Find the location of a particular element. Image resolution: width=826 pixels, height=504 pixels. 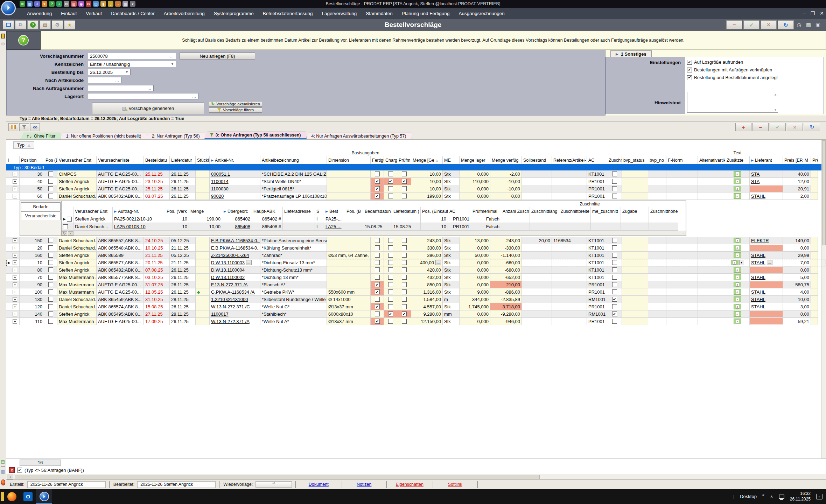

mail-icon: ✉ is located at coordinates (89, 4).